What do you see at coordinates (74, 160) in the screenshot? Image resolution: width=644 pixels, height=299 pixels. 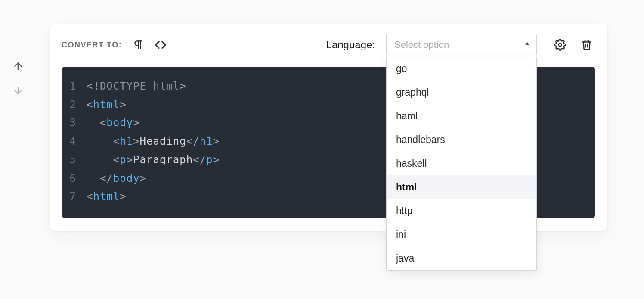 I see `line-number: 5` at bounding box center [74, 160].